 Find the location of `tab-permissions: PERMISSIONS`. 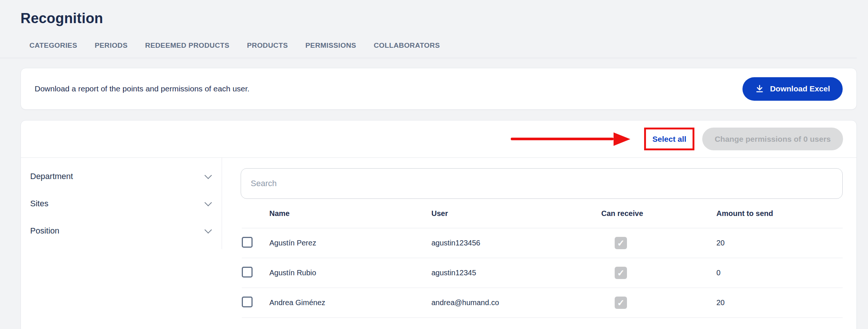

tab-permissions: PERMISSIONS is located at coordinates (331, 46).